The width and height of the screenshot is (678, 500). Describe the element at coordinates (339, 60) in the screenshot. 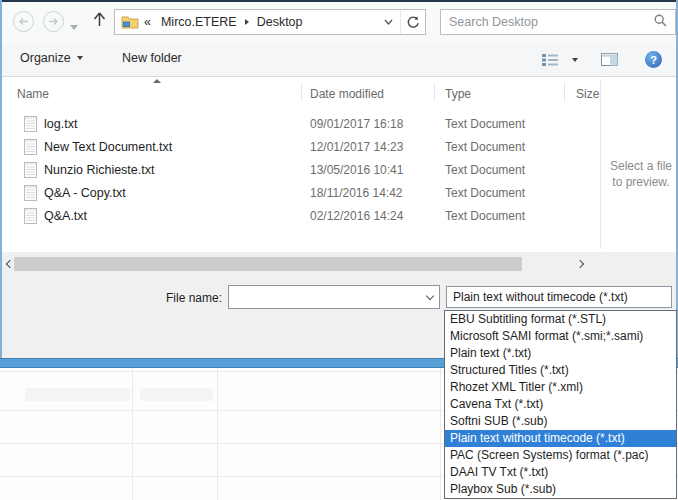

I see `command-bar: Organize New folder` at that location.